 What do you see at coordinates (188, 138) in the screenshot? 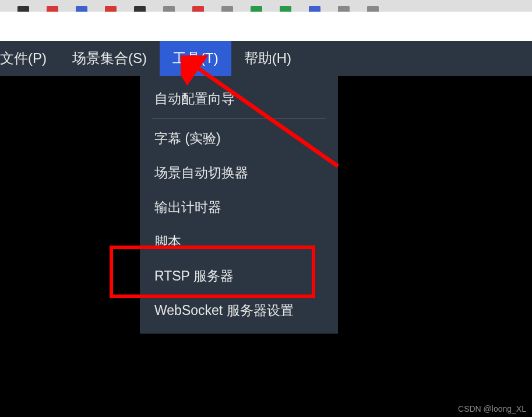
I see `dropdown-item-label: 字幕 (实验)` at bounding box center [188, 138].